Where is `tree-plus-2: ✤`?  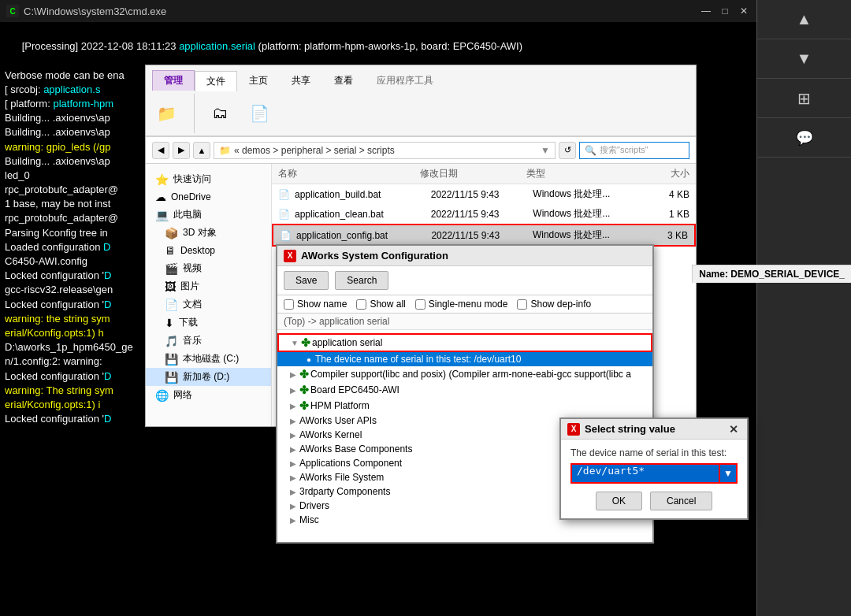
tree-plus-2: ✤ is located at coordinates (304, 374).